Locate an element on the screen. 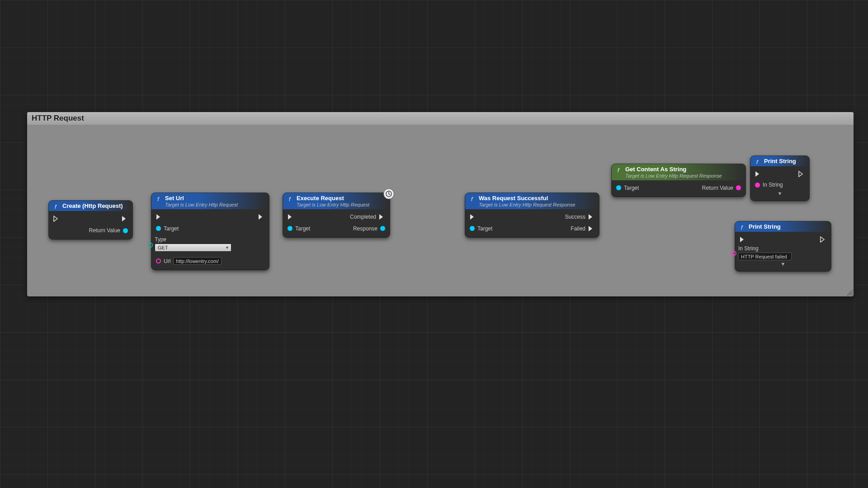 The image size is (868, 488). node-title: Create (Http Request) is located at coordinates (93, 206).